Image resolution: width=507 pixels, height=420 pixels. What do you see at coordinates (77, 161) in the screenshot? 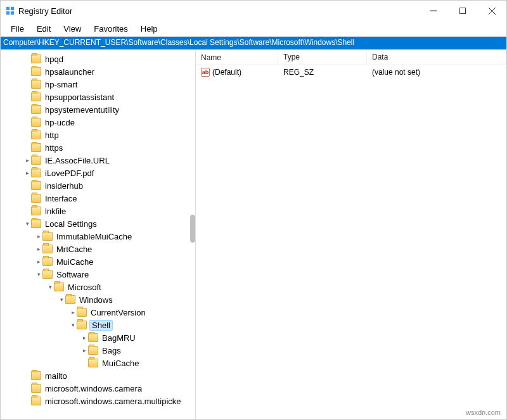
I see `tree-item-label: IE.AssocFile.URL` at bounding box center [77, 161].